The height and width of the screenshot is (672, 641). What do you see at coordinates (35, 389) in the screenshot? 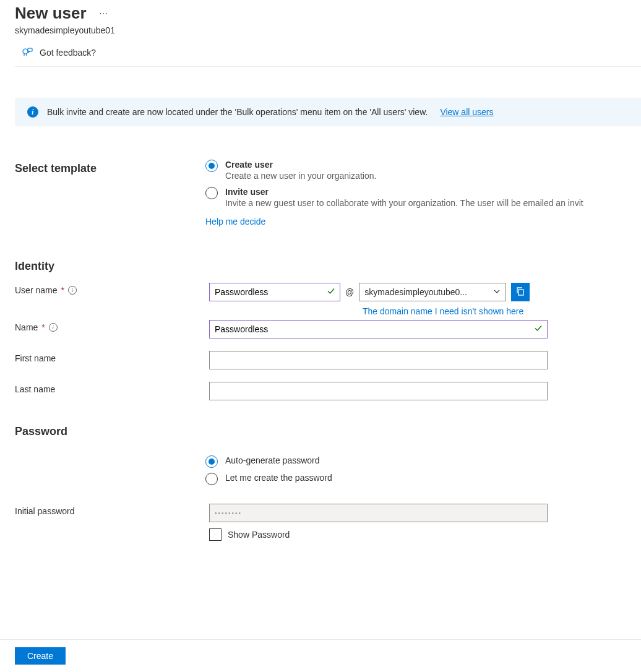
I see `last-name-label: Last name` at bounding box center [35, 389].